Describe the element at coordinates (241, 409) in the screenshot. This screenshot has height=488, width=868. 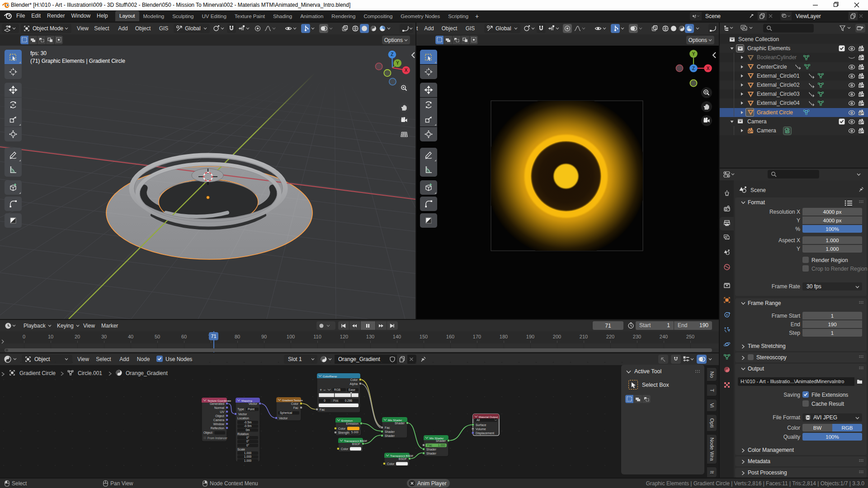
I see `svg-text: Type` at that location.